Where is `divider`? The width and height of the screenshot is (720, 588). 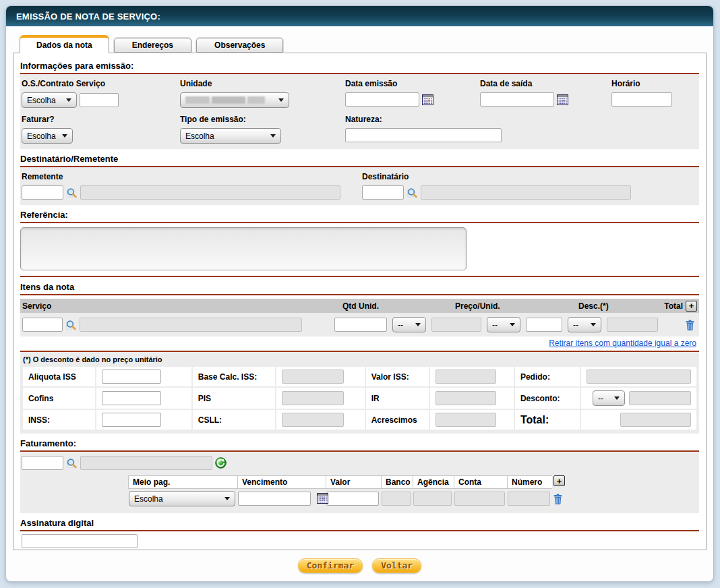
divider is located at coordinates (360, 276).